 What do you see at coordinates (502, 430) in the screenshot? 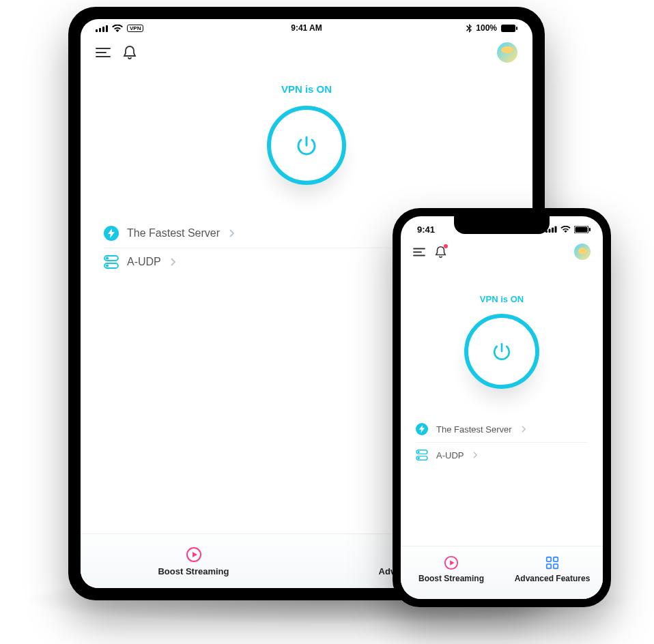
I see `server-row: The Fastest Server` at bounding box center [502, 430].